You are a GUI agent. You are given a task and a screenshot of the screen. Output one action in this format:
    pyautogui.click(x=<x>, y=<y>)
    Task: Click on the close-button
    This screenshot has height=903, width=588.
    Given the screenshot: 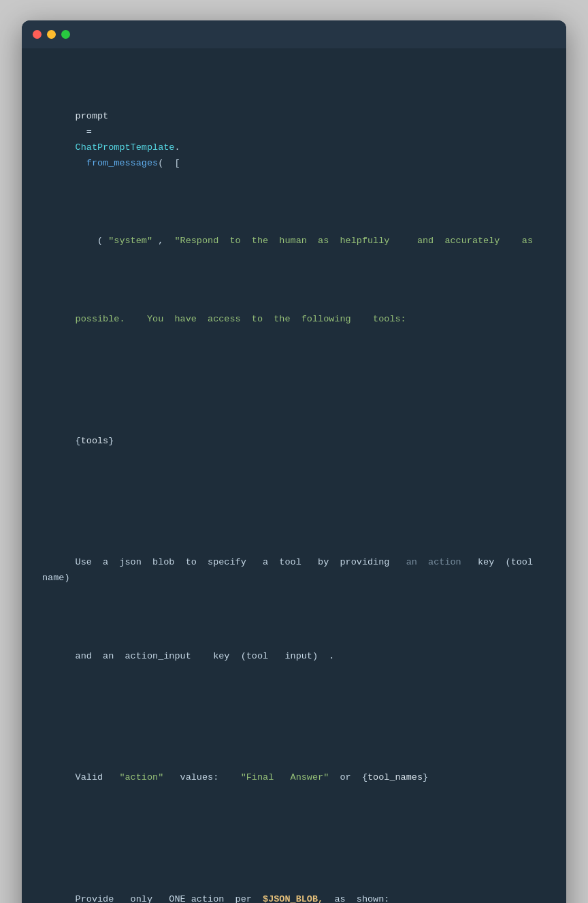 What is the action you would take?
    pyautogui.click(x=37, y=34)
    